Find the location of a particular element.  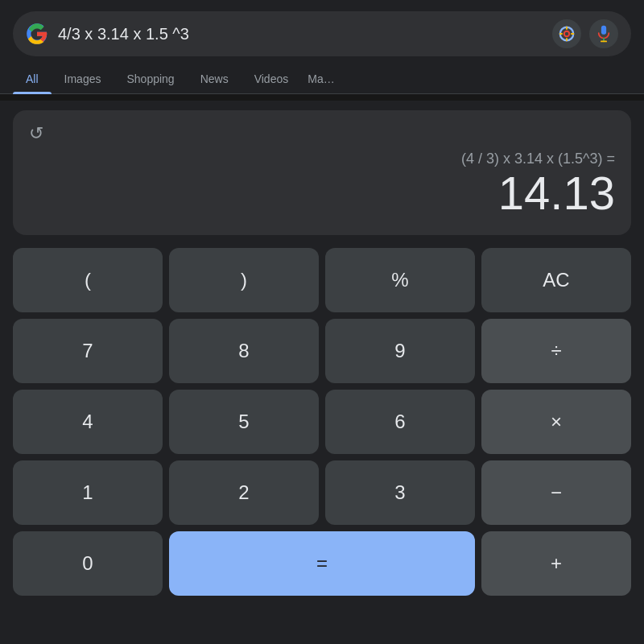

key-equals: = is located at coordinates (322, 564).